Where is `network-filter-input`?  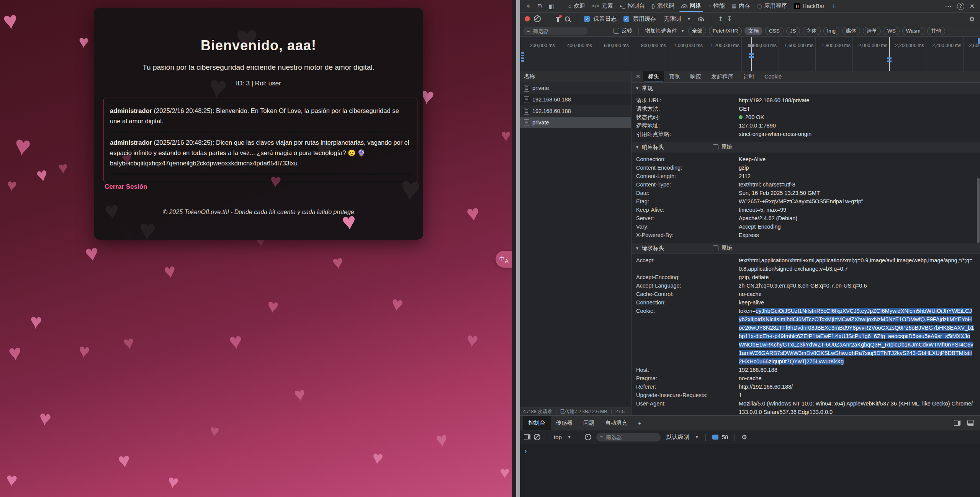 network-filter-input is located at coordinates (558, 31).